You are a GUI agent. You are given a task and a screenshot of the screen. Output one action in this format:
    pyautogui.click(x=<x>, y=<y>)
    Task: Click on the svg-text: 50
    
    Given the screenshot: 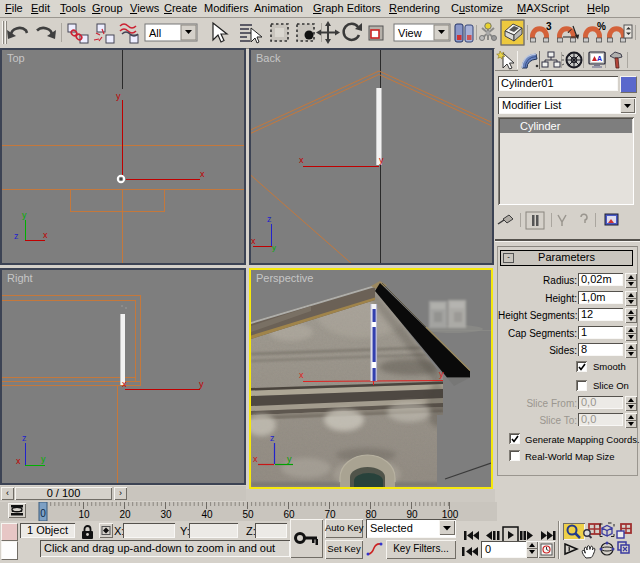 What is the action you would take?
    pyautogui.click(x=248, y=514)
    